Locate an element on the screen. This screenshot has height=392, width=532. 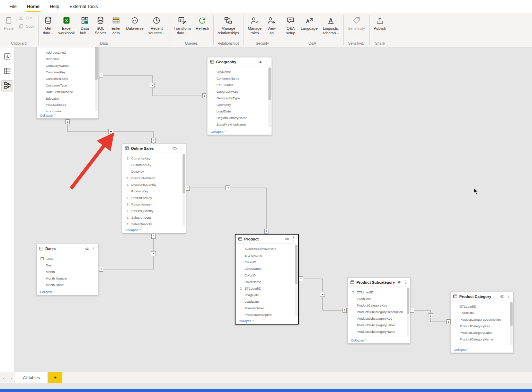
ribbon-button-dataverse: Dataverse is located at coordinates (135, 23).